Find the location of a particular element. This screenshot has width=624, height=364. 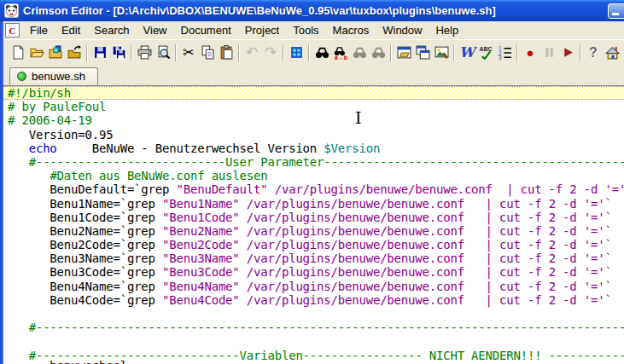

code-token-comment: # 2006-04-19 is located at coordinates (50, 120).